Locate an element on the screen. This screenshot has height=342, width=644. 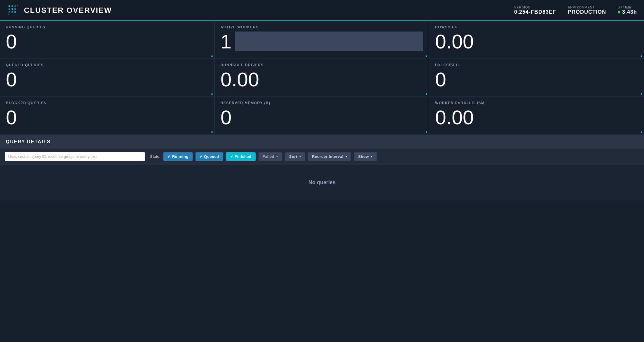
running-checkmark: ✔ is located at coordinates (169, 157).